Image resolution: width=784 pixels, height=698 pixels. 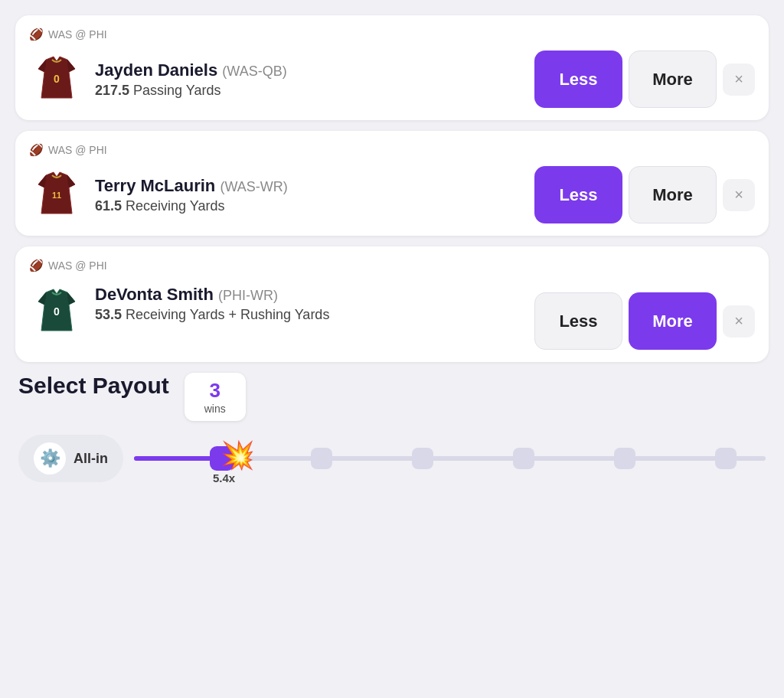 I want to click on player-name-2: Terry McLaurin (WAS-WR), so click(x=309, y=186).